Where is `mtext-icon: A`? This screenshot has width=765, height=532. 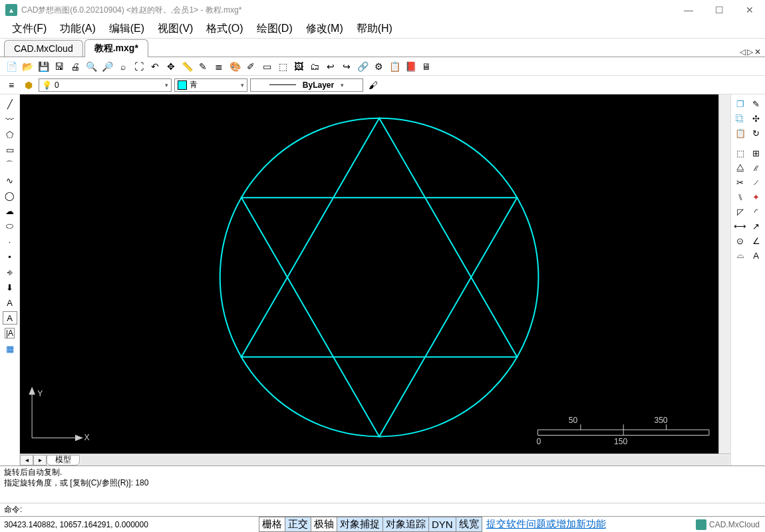 mtext-icon: A is located at coordinates (10, 318).